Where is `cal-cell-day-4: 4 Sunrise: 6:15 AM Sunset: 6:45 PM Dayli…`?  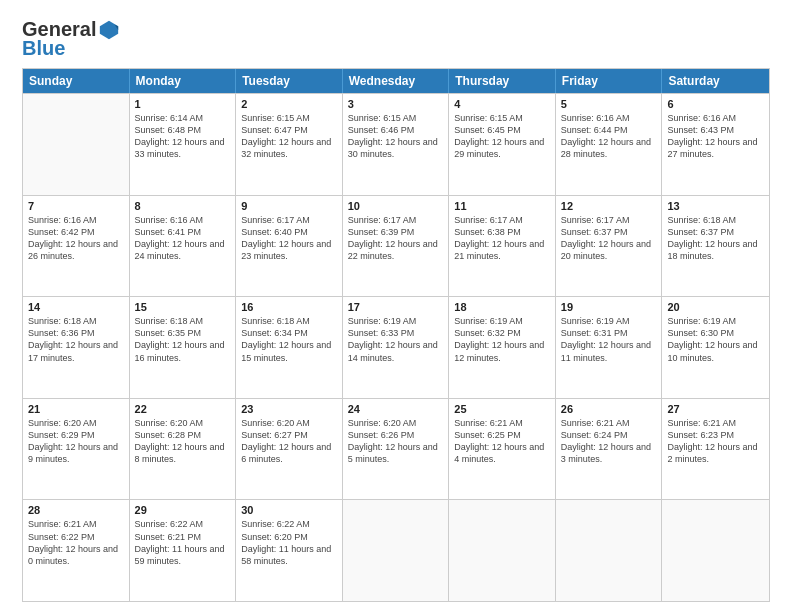
cal-cell-day-4: 4 Sunrise: 6:15 AM Sunset: 6:45 PM Dayli… is located at coordinates (502, 144).